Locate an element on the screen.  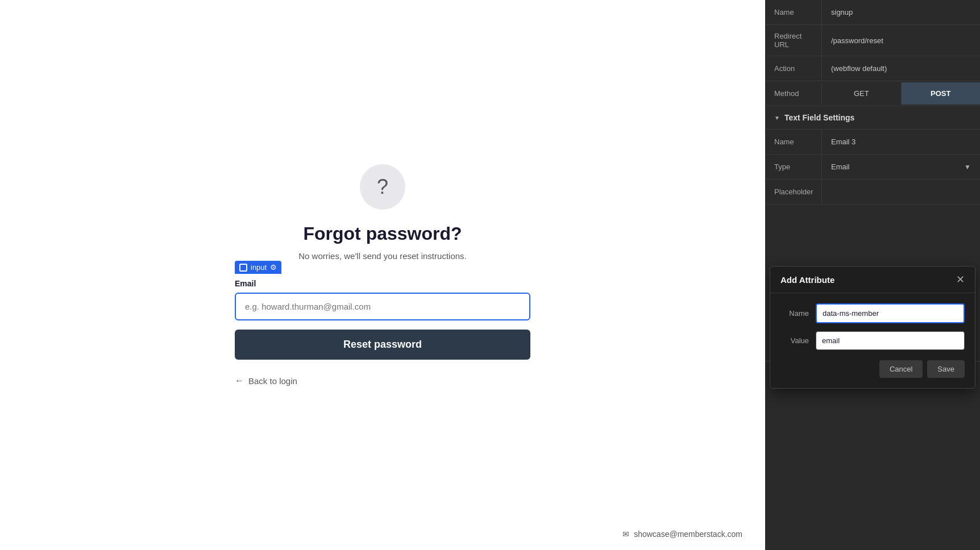
text-field-settings-header: ▼ Text Field Settings is located at coordinates (873, 118).